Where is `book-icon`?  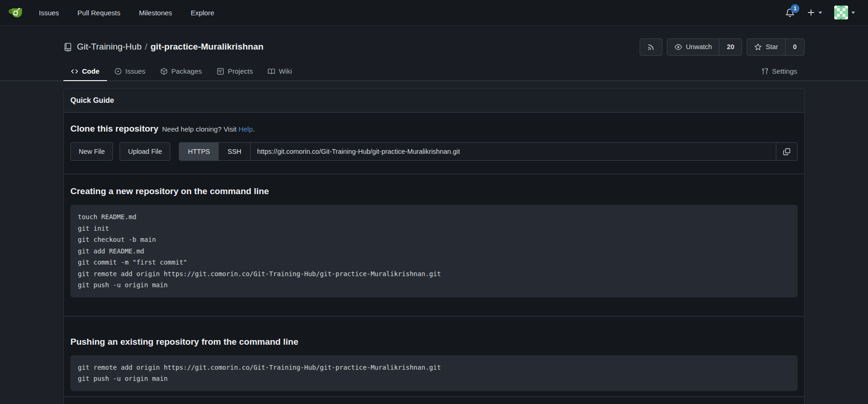
book-icon is located at coordinates (271, 71).